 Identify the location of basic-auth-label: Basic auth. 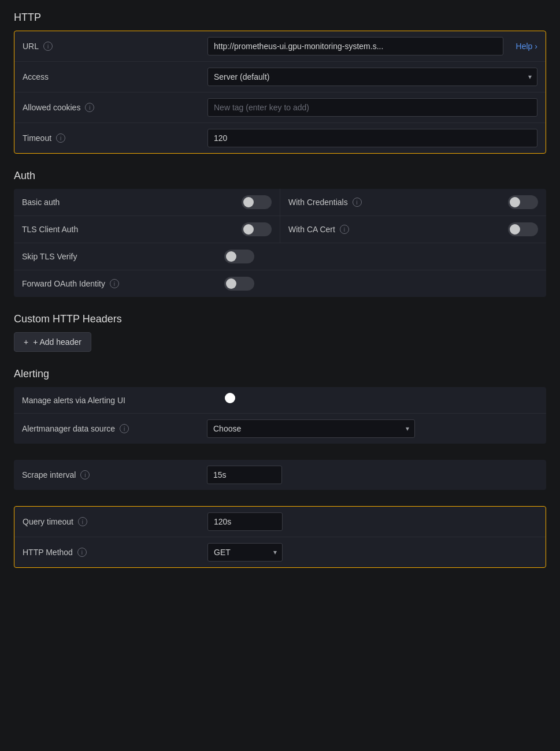
(132, 202).